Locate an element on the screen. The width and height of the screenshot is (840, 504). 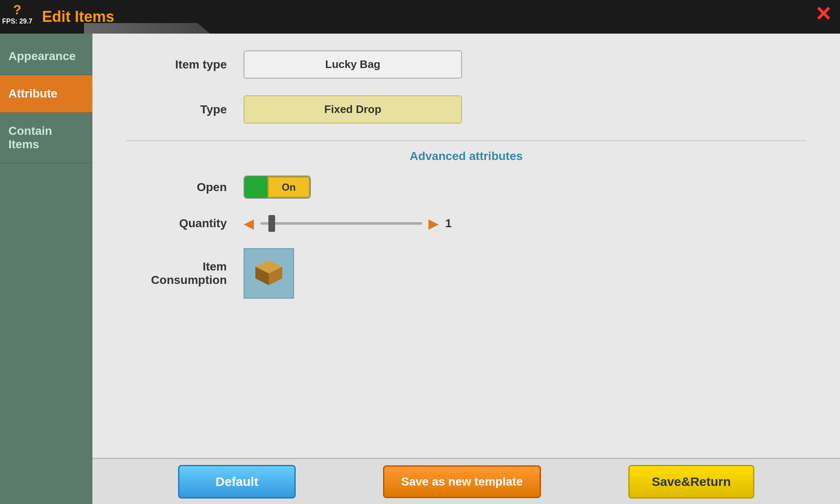
item-type-value: Lucky Bag is located at coordinates (353, 65).